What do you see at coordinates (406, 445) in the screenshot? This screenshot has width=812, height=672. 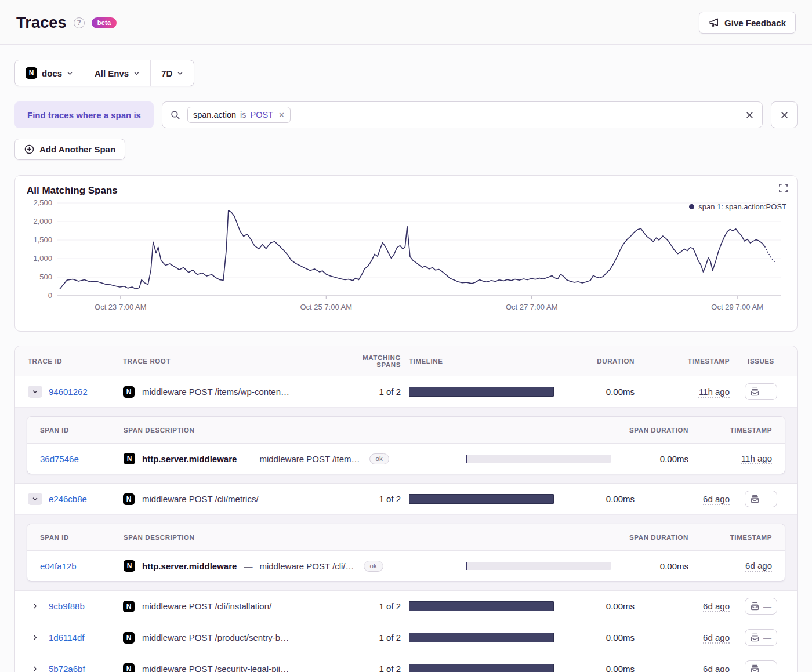 I see `expanded-span-zone: Span ID Span Description Span Duration T…` at bounding box center [406, 445].